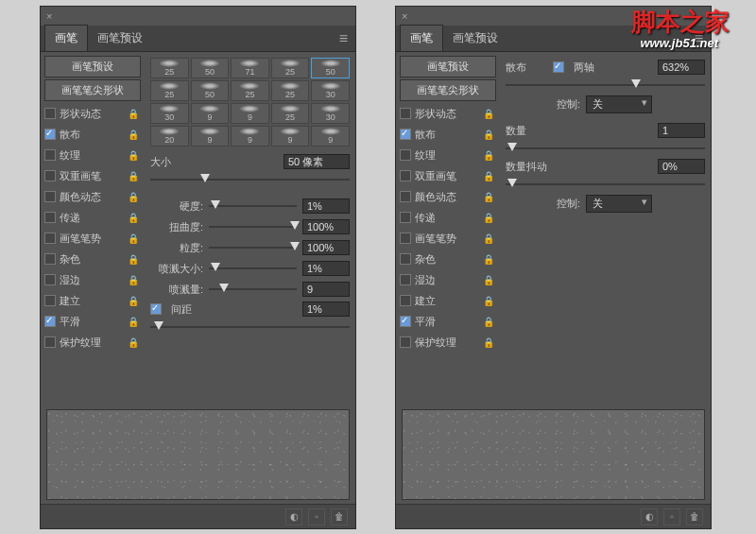 This screenshot has width=756, height=534. What do you see at coordinates (253, 268) in the screenshot?
I see `splash-size-slider` at bounding box center [253, 268].